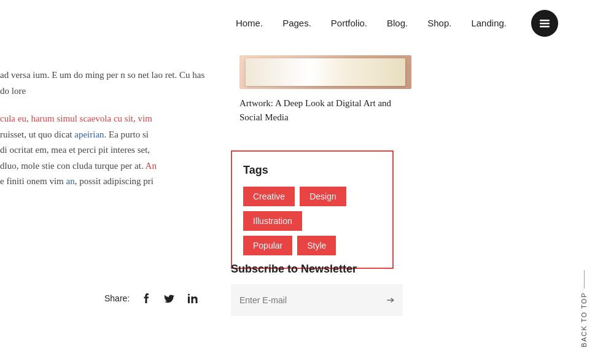 The width and height of the screenshot is (595, 364). Describe the element at coordinates (323, 196) in the screenshot. I see `tag-design: Design` at that location.